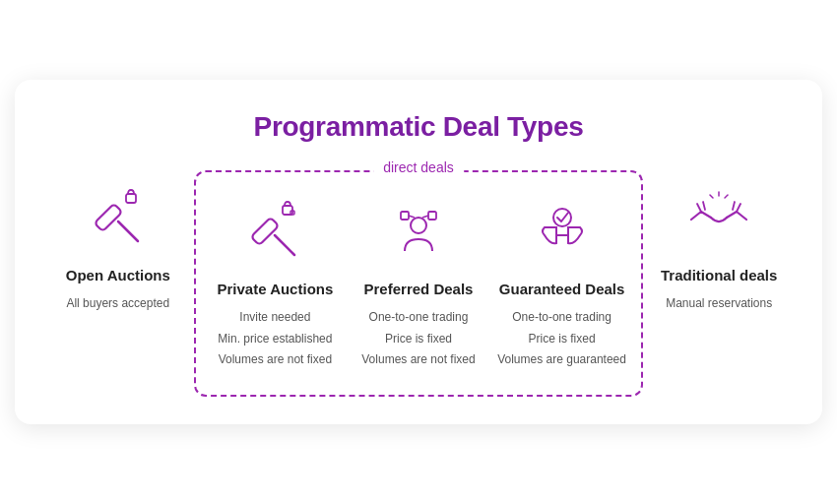 Image resolution: width=837 pixels, height=504 pixels. What do you see at coordinates (418, 339) in the screenshot?
I see `col-desc-preferred-deals: One-to-one tradingPrice is fixedVolumes …` at bounding box center [418, 339].